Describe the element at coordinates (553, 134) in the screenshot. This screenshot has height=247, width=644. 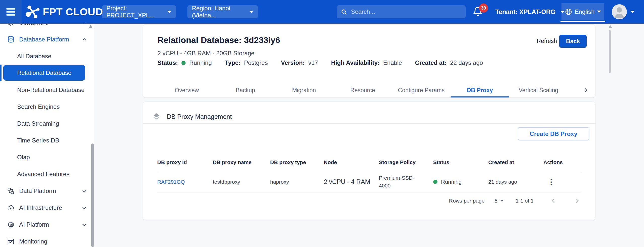
I see `create-db-proxy-button: Create DB Proxy` at that location.